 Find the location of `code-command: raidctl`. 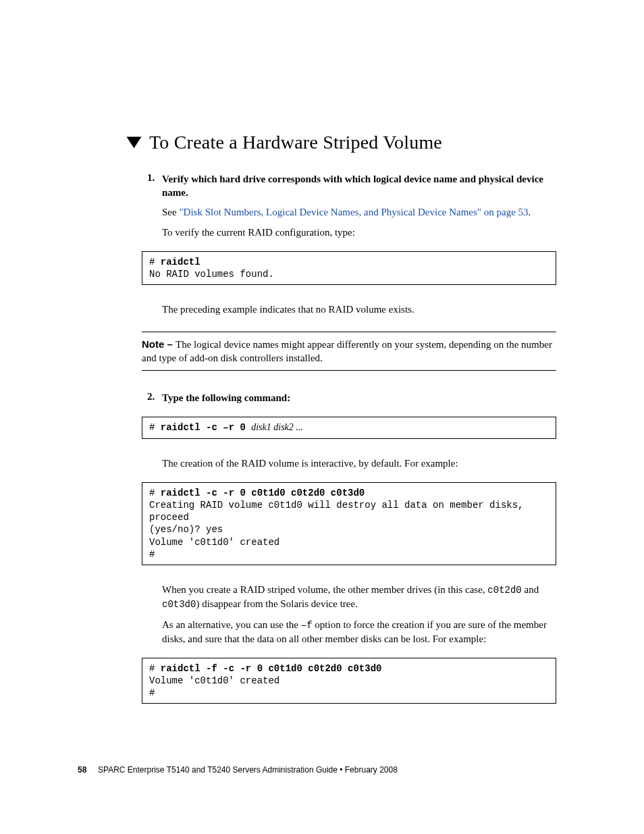

code-command: raidctl is located at coordinates (181, 262).